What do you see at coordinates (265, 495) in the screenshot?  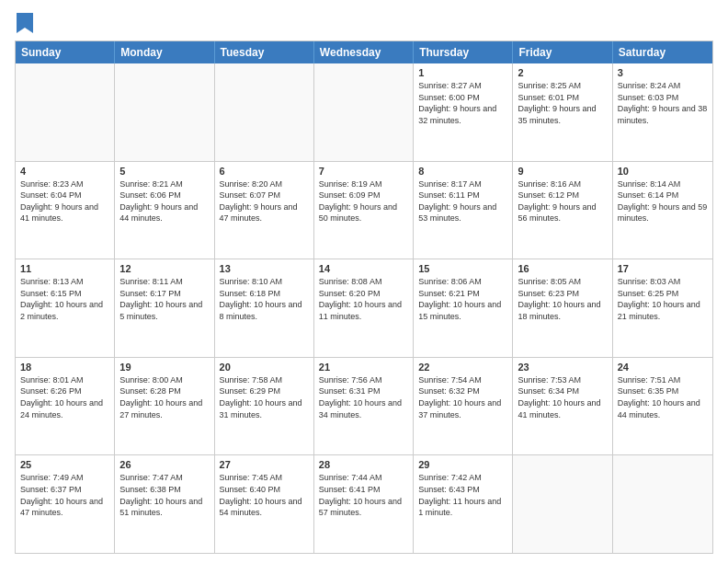 I see `day-info: Sunrise: 7:45 AM Sunset: 6:40 PM Dayligh…` at bounding box center [265, 495].